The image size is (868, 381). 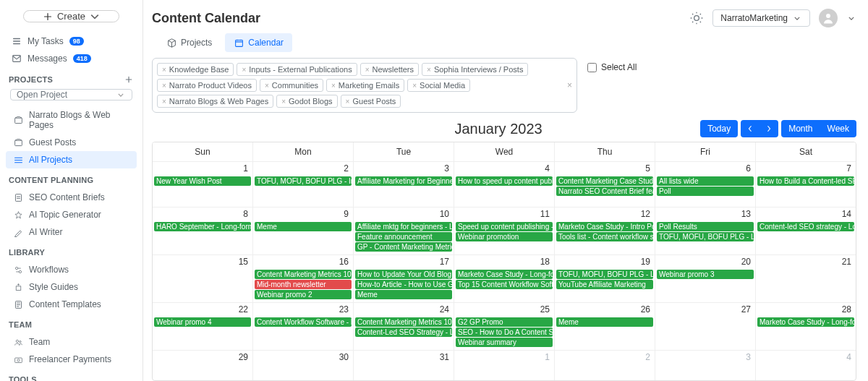 What do you see at coordinates (705, 366) in the screenshot?
I see `calendar-cell: 3` at bounding box center [705, 366].